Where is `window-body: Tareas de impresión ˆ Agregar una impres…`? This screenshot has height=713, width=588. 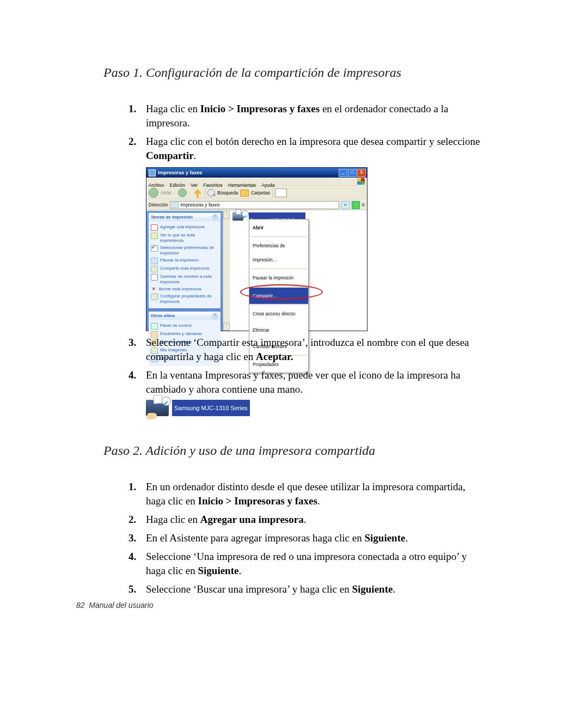 window-body: Tareas de impresión ˆ Agregar una impres… is located at coordinates (257, 270).